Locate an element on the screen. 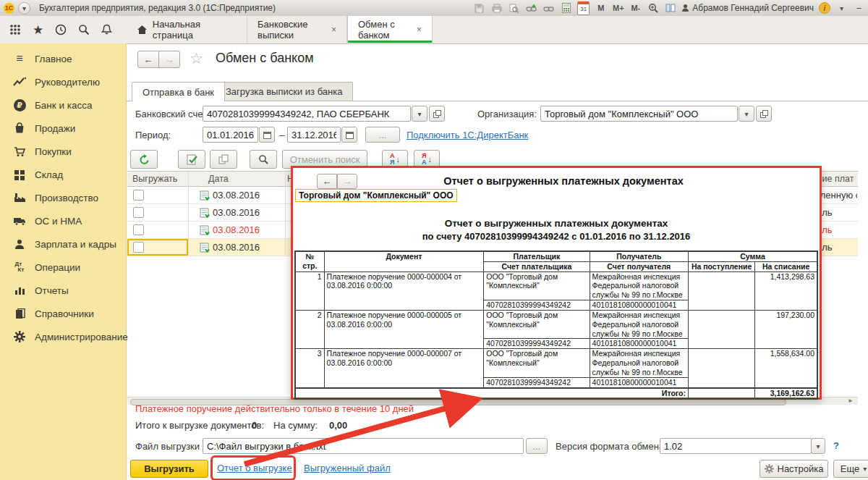 The width and height of the screenshot is (868, 480). uploaded-file-link: Выгруженный файл is located at coordinates (347, 468).